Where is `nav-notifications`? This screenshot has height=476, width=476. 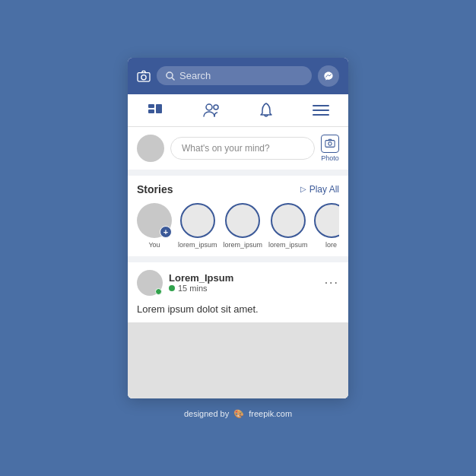 nav-notifications is located at coordinates (266, 110).